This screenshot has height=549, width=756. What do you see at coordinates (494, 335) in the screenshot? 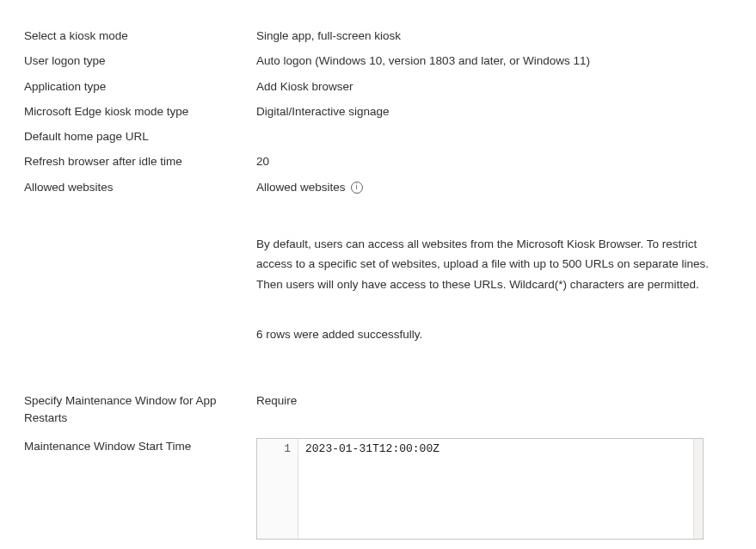
I see `allowed-sites-status: 6 rows were added successfully.` at bounding box center [494, 335].